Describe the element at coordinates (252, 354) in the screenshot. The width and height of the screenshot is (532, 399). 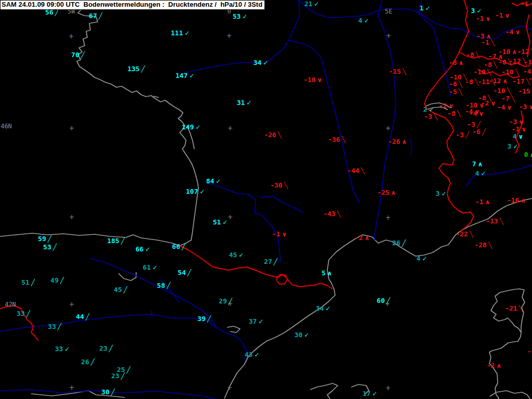
I see `station: 43✓` at that location.